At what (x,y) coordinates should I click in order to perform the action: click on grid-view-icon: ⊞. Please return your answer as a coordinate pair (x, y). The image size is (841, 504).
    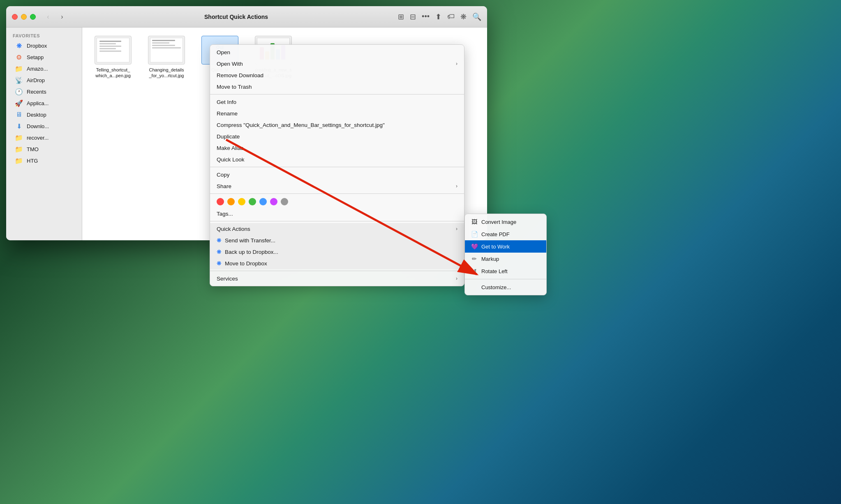
    Looking at the image, I should click on (401, 17).